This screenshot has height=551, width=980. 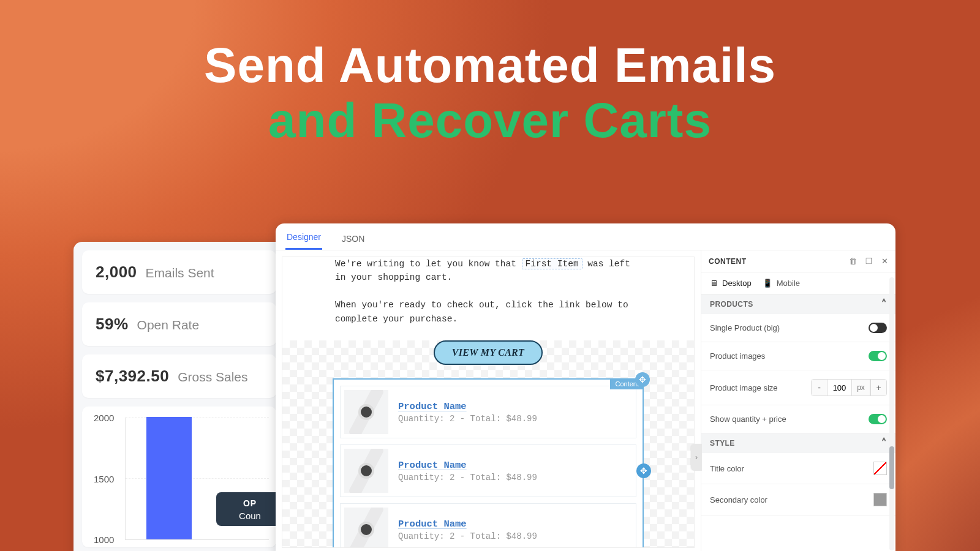 I want to click on drag-handle-icon: ✥, so click(x=644, y=471).